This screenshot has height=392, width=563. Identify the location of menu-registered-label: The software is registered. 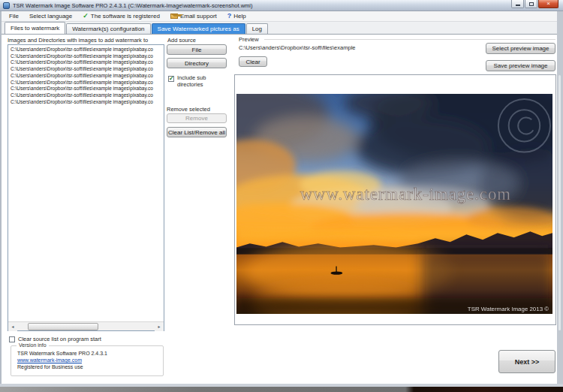
(125, 17).